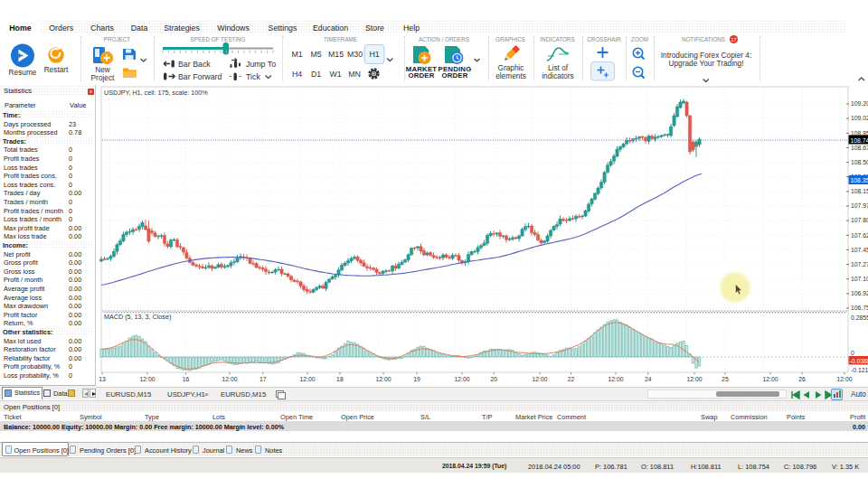 The image size is (868, 488). What do you see at coordinates (859, 278) in the screenshot?
I see `svg-text: 107.100` at bounding box center [859, 278].